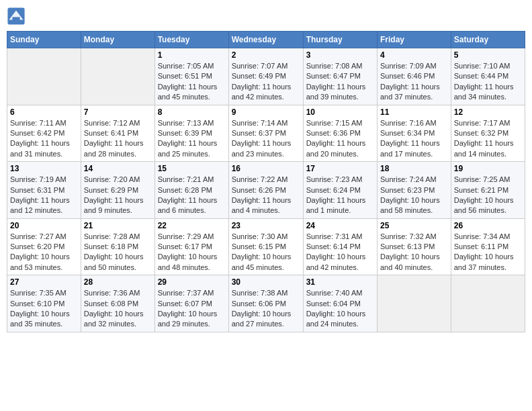 This screenshot has height=411, width=532. I want to click on day-number: 30, so click(266, 282).